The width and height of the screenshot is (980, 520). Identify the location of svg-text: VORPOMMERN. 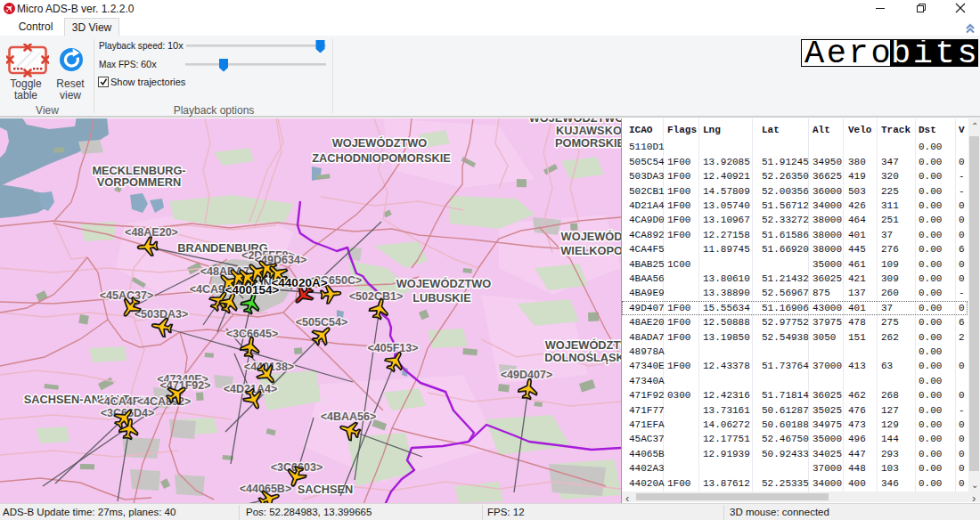
(139, 182).